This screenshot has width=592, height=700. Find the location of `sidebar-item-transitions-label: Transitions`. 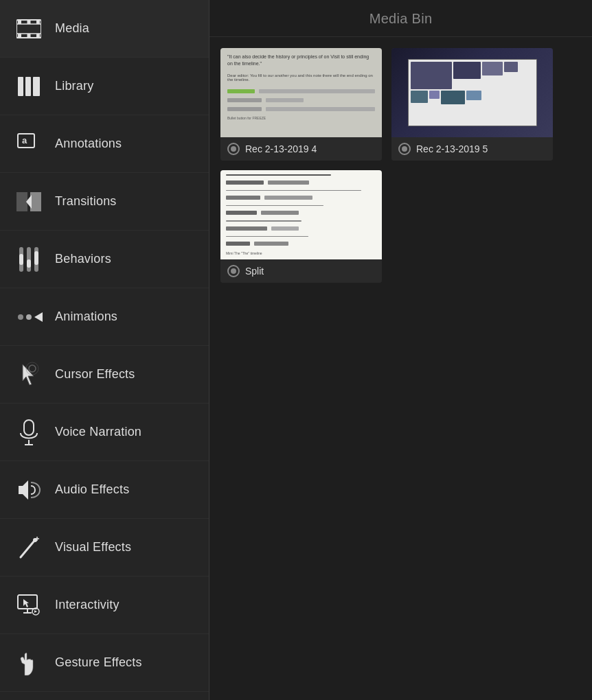

sidebar-item-transitions-label: Transitions is located at coordinates (86, 202).